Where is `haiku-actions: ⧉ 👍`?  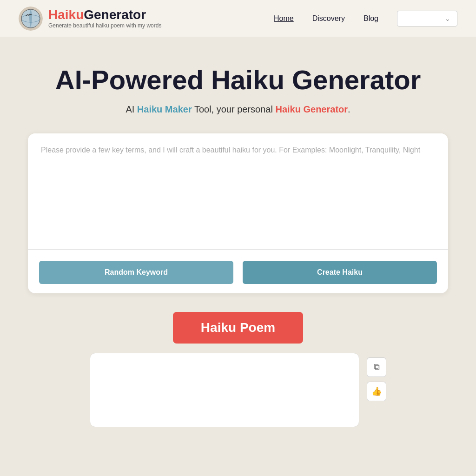
haiku-actions: ⧉ 👍 is located at coordinates (377, 377).